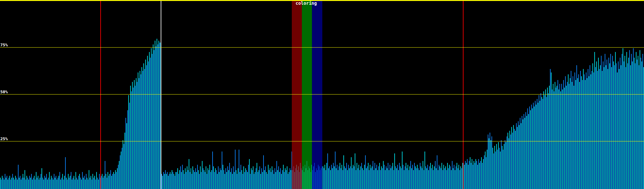 The width and height of the screenshot is (644, 189). What do you see at coordinates (4, 139) in the screenshot?
I see `axis-label: 25%` at bounding box center [4, 139].